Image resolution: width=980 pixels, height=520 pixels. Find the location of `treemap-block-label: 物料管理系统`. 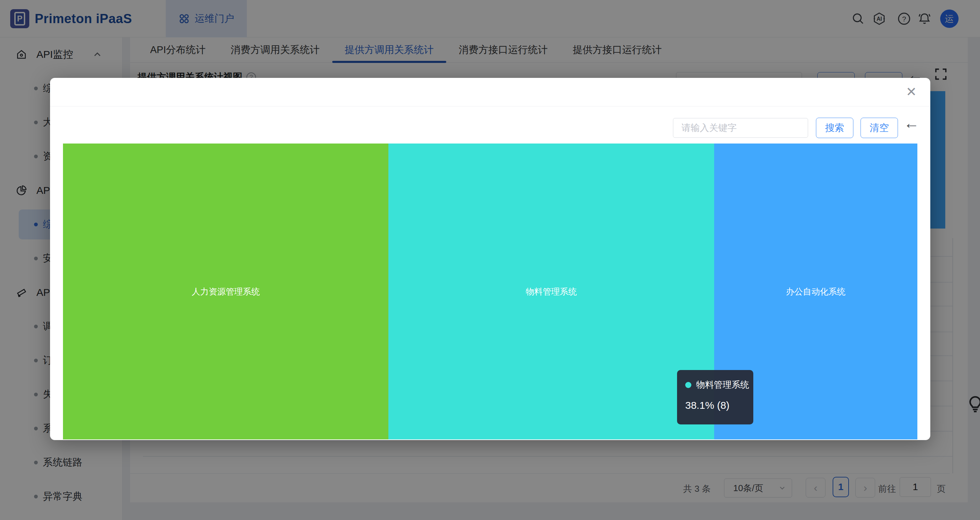

treemap-block-label: 物料管理系统 is located at coordinates (551, 292).